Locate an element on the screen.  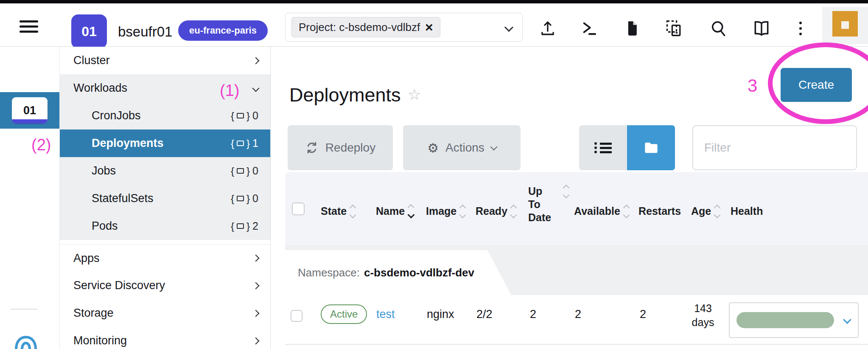
rail-cluster-item: 01 is located at coordinates (30, 110).